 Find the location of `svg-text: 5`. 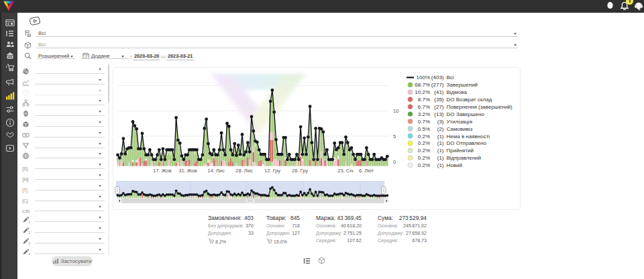

svg-text: 5 is located at coordinates (394, 137).